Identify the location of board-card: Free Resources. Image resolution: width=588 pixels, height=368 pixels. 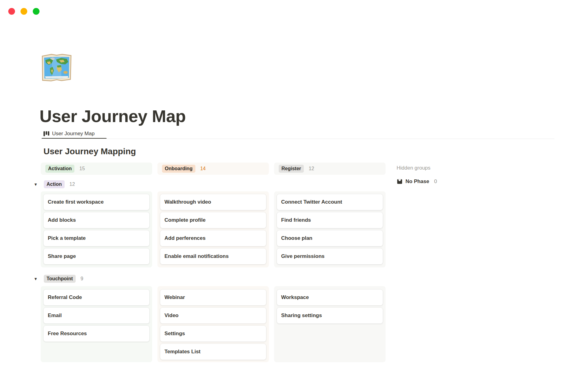
(96, 334).